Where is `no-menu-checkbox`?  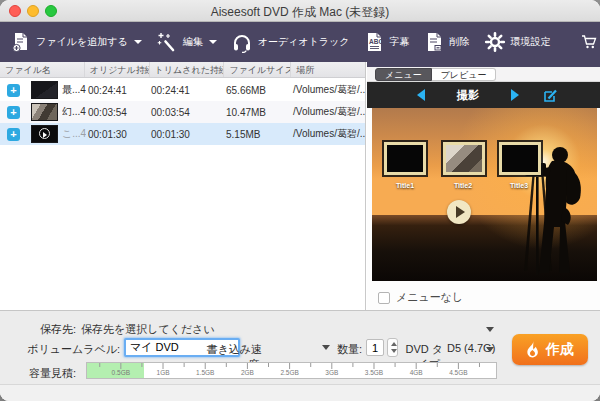 no-menu-checkbox is located at coordinates (384, 298).